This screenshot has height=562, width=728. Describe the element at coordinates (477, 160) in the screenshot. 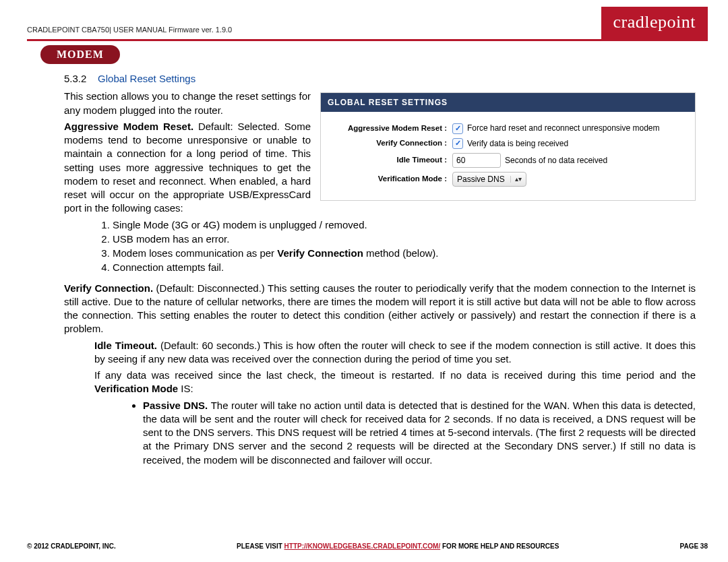

I see `input-idle-timeout` at that location.